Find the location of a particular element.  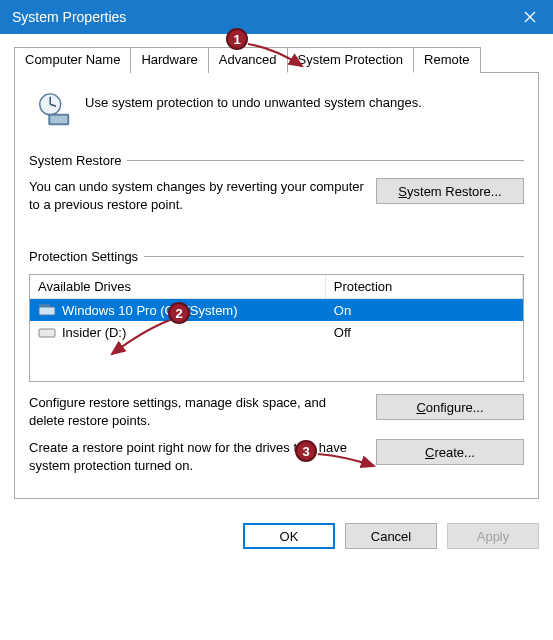

annotation-1: 1 is located at coordinates (237, 39).